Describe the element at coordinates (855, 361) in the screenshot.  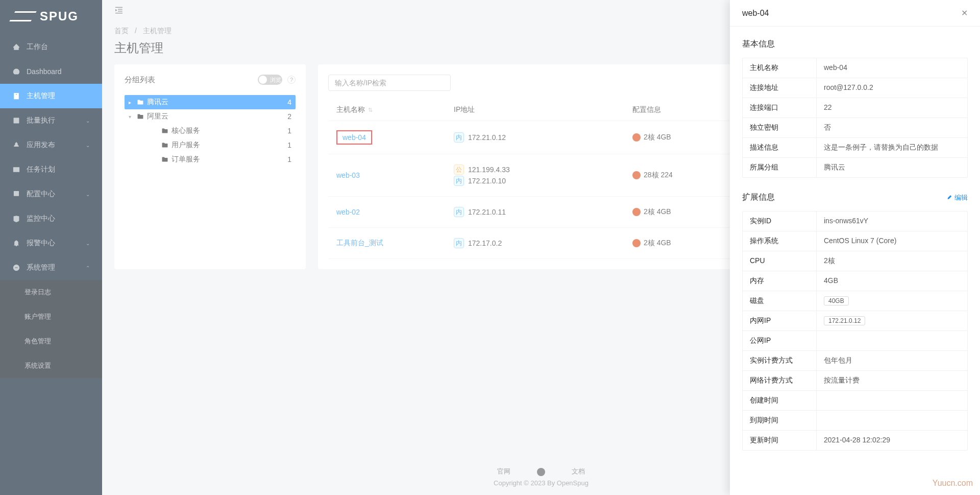
I see `info-row: 实例计费方式 包年包月` at that location.